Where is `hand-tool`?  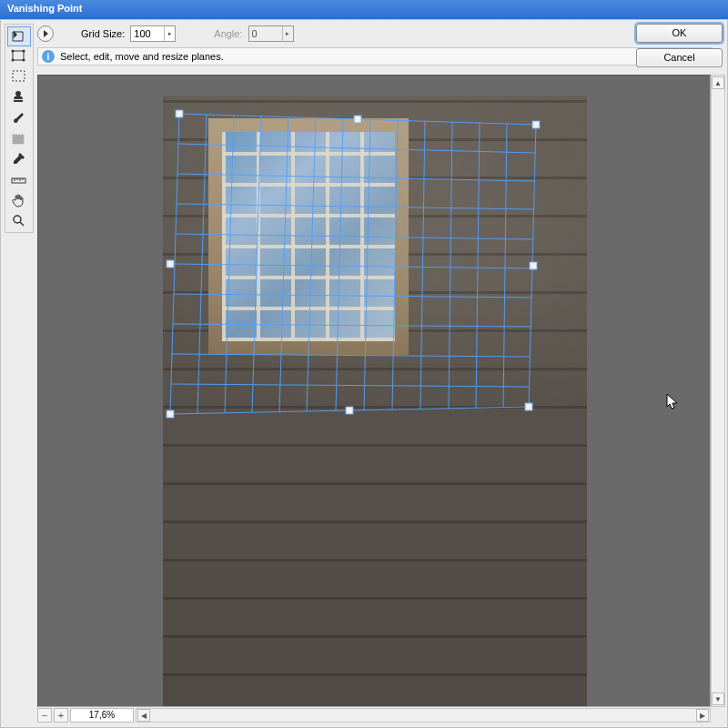 hand-tool is located at coordinates (19, 200).